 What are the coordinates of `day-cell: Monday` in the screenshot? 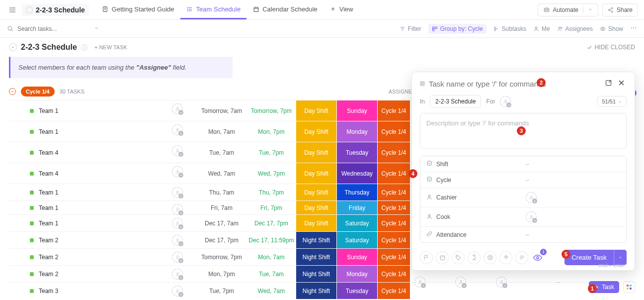 It's located at (357, 131).